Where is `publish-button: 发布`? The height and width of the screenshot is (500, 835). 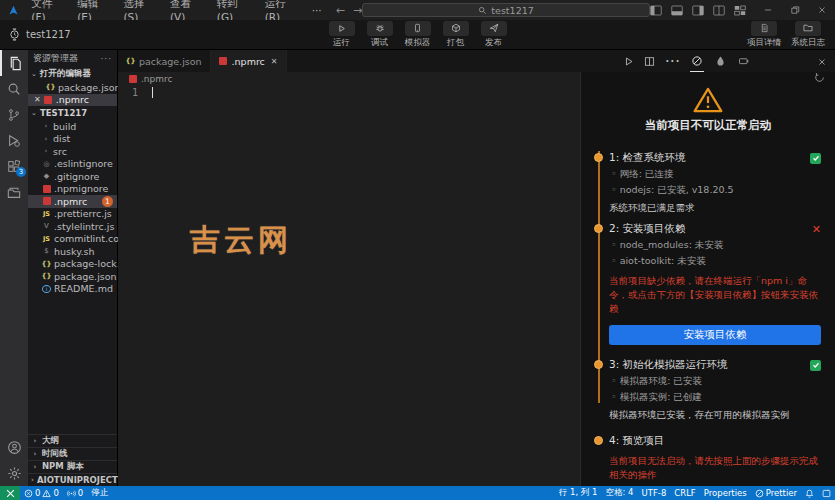
publish-button: 发布 is located at coordinates (494, 35).